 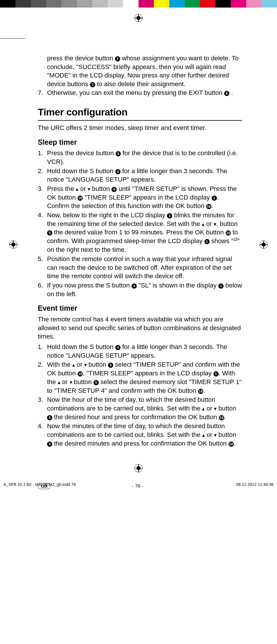 I want to click on list-text: If you now press the S button 4 "SL" is …, so click(x=145, y=290).